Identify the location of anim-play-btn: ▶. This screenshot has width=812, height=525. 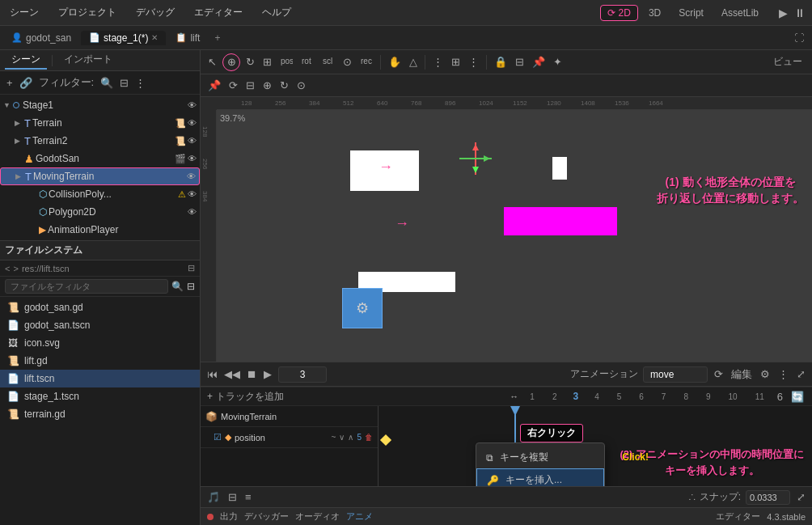
(268, 374).